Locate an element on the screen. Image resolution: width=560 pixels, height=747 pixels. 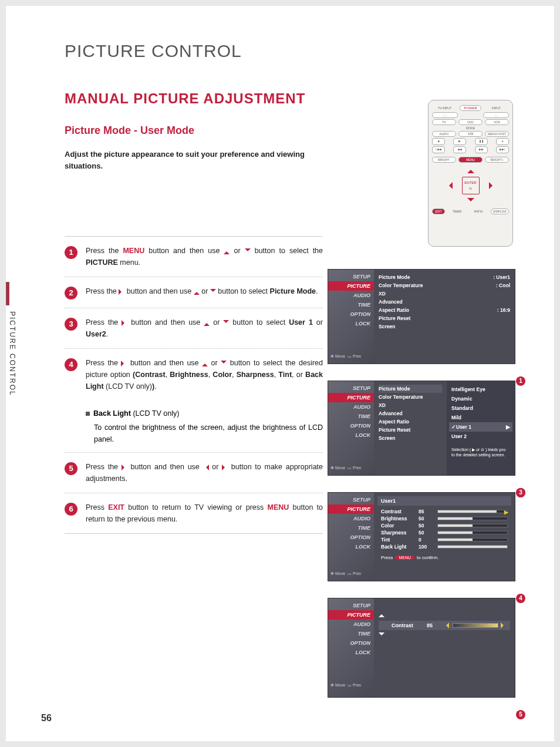
vcr-mode-button: VCR is located at coordinates (497, 122).